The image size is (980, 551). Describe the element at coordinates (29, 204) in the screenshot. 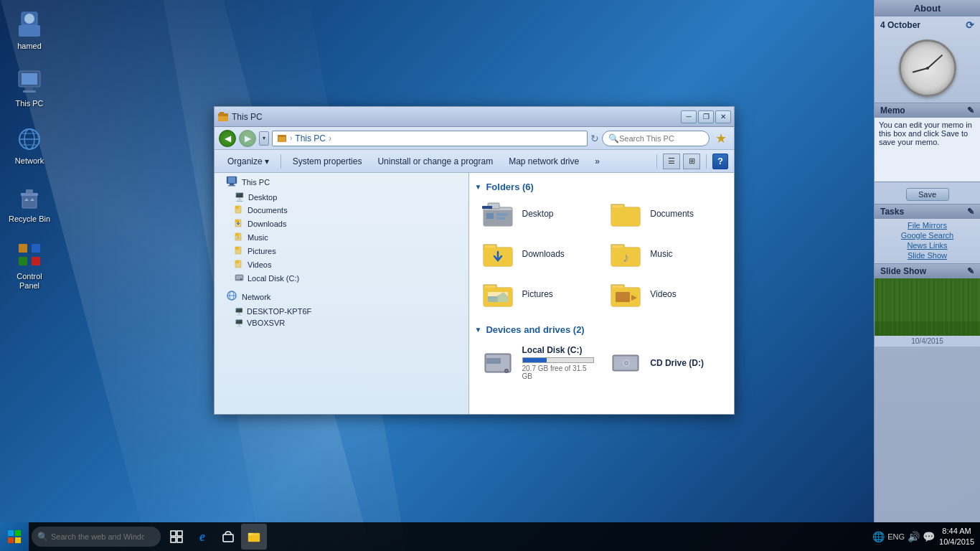

I see `desktop-icon-recycle: Recycle Bin` at that location.